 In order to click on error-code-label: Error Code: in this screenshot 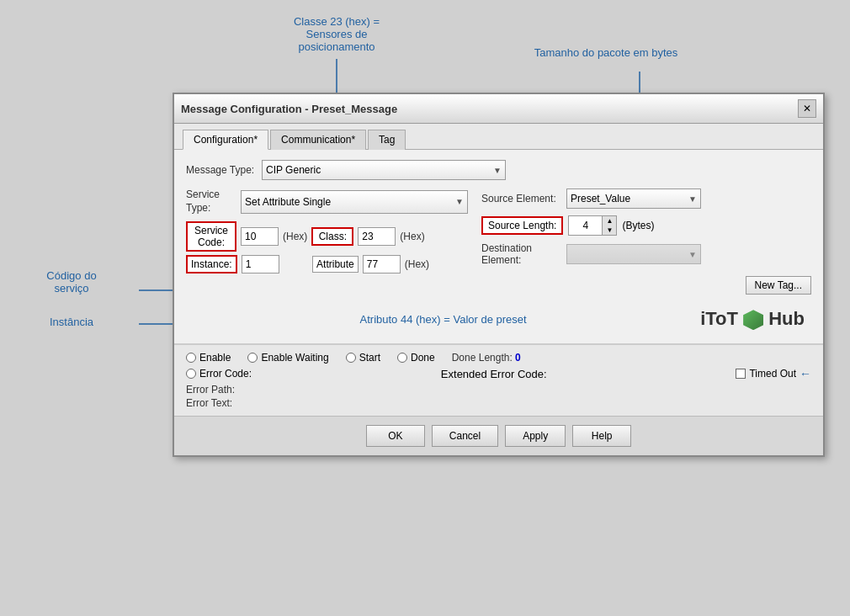, I will do `click(226, 374)`.